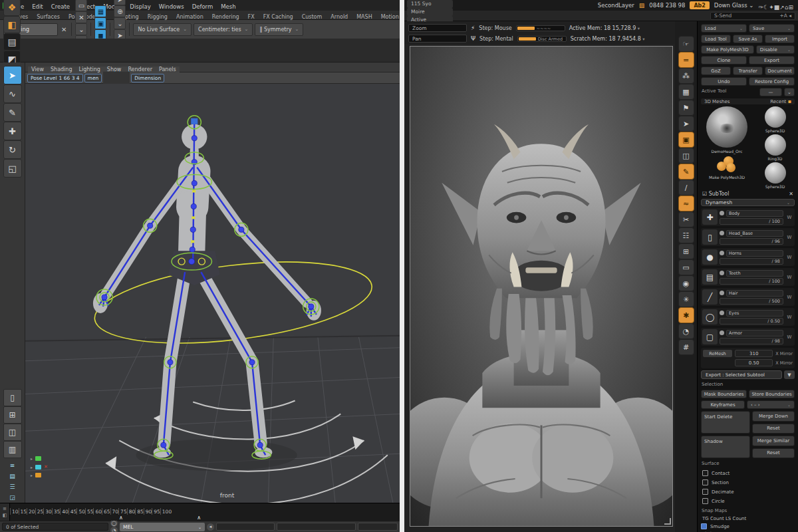 The width and height of the screenshot is (798, 532). I want to click on snap-toggle-icon: ▦, so click(100, 11).